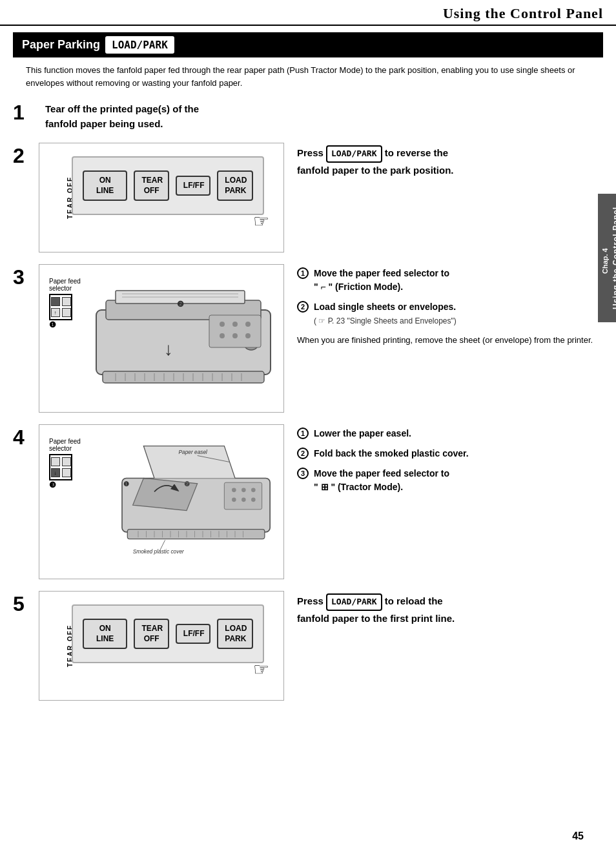 The width and height of the screenshot is (616, 855). Describe the element at coordinates (235, 186) in the screenshot. I see `load-park-btn-2: LOADPARK` at that location.